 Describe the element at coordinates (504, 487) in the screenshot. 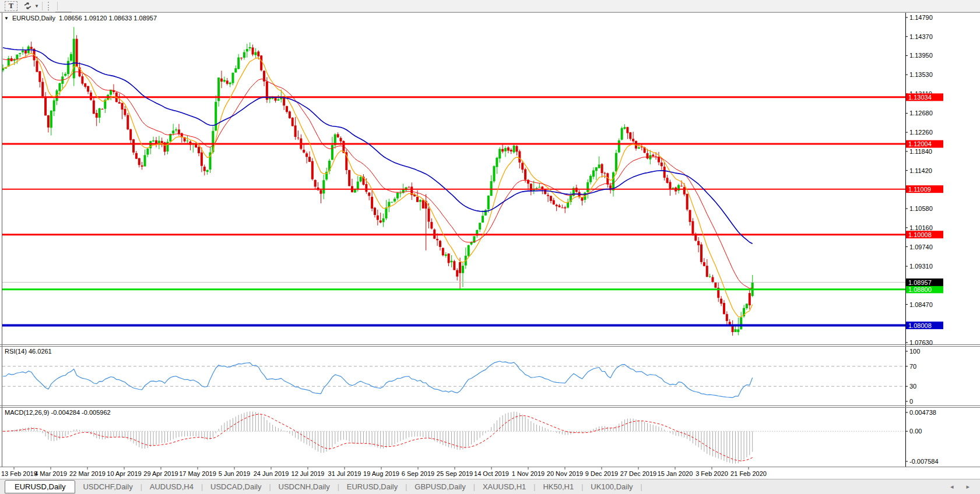

I see `chart-tab-xauusd-h1: XAUUSD,H1` at that location.